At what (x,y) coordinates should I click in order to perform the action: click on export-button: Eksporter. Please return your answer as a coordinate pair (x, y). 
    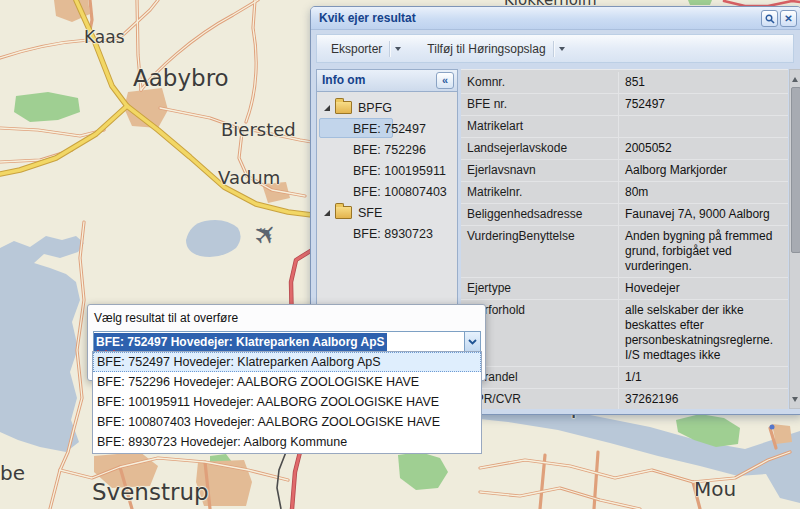
    Looking at the image, I should click on (365, 49).